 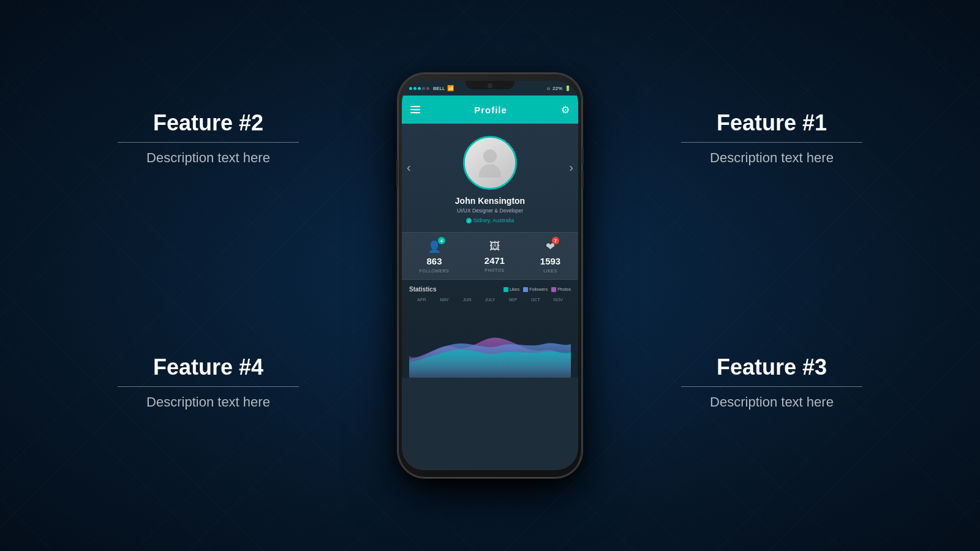 I want to click on avatar-body, so click(x=490, y=171).